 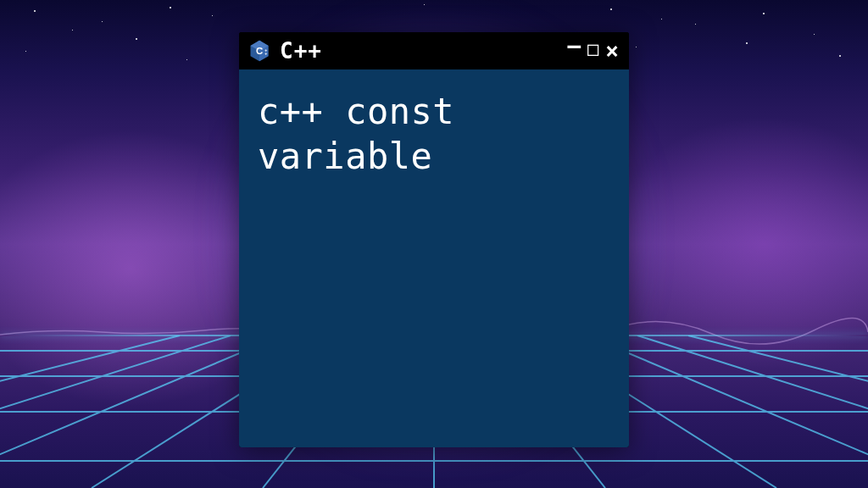 I want to click on window-controls: — □ ×, so click(x=593, y=51).